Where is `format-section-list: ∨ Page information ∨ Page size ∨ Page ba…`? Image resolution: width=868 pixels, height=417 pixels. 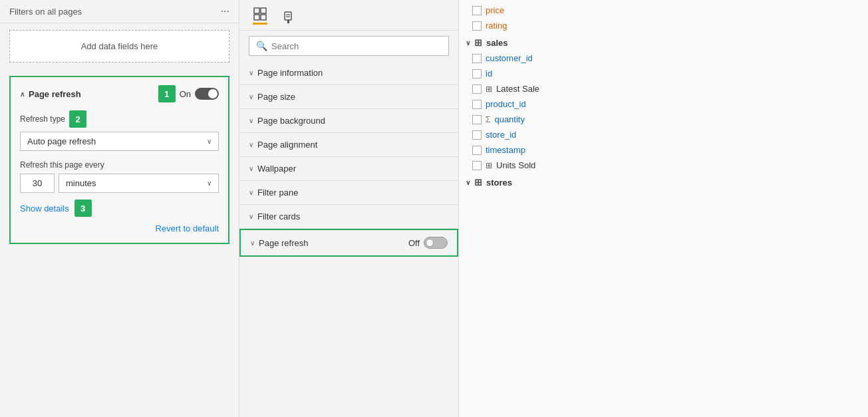 format-section-list: ∨ Page information ∨ Page size ∨ Page ba… is located at coordinates (349, 159).